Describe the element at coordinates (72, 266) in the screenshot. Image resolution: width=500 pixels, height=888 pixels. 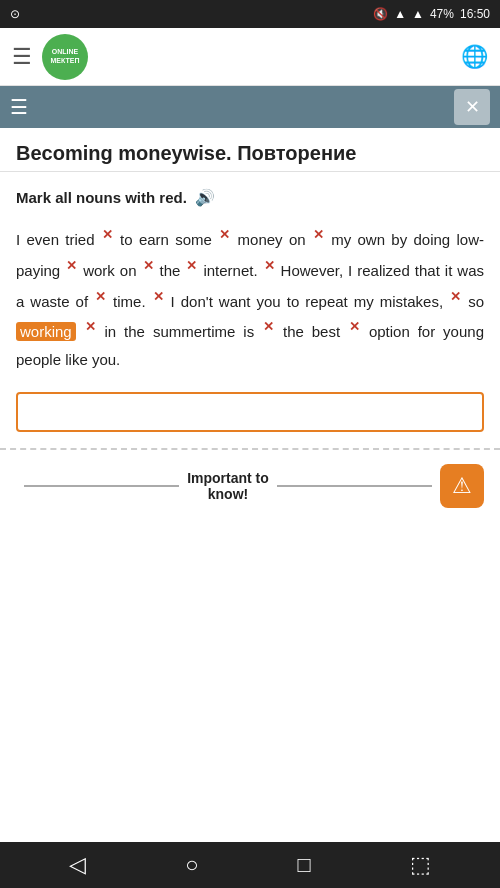
I see `red-x-4: ✕` at that location.